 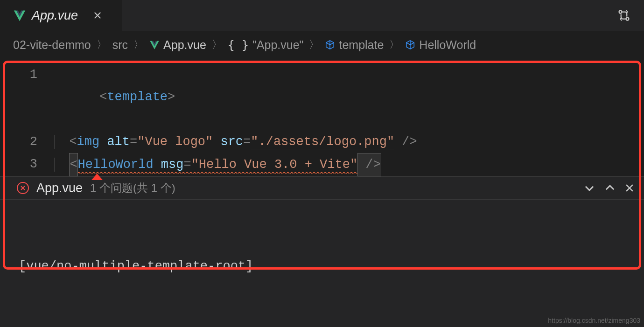 What do you see at coordinates (630, 15) in the screenshot?
I see `tab-actions` at bounding box center [630, 15].